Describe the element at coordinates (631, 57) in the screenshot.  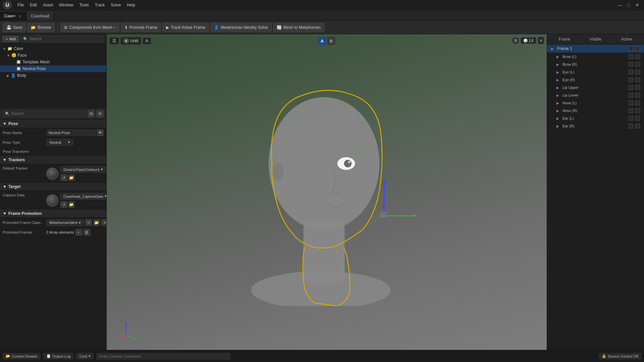
I see `brow-l-visible-check` at that location.